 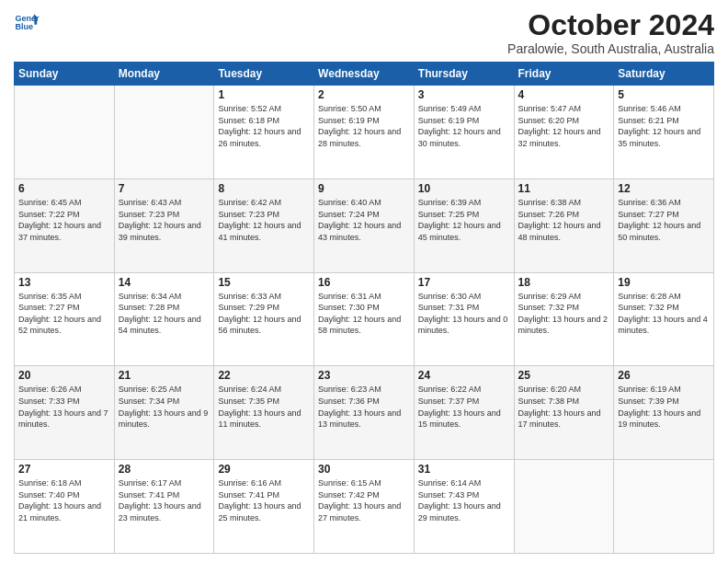 I want to click on day-info: Sunrise: 6:40 AM Sunset: 7:24 PM Dayligh…, so click(x=364, y=220).